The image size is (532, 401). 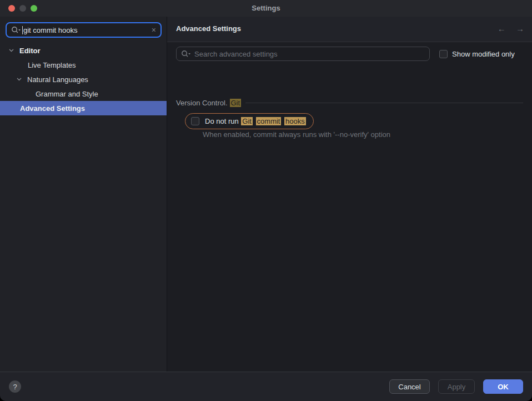 I want to click on match-highlight: hooks, so click(x=295, y=121).